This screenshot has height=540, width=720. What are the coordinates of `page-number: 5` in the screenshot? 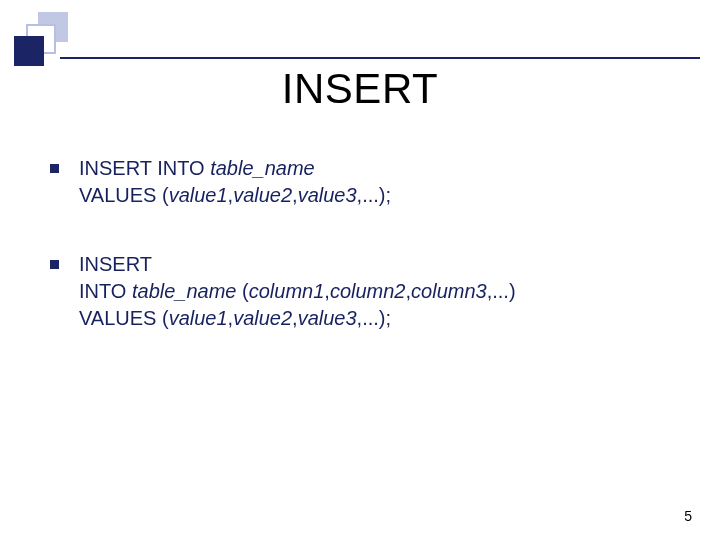 It's located at (688, 516).